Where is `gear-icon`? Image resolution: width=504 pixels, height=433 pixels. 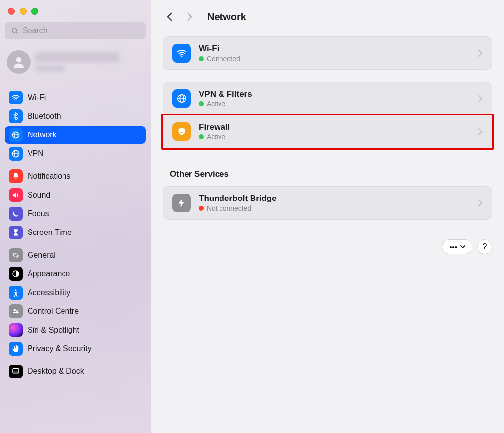
gear-icon is located at coordinates (16, 255).